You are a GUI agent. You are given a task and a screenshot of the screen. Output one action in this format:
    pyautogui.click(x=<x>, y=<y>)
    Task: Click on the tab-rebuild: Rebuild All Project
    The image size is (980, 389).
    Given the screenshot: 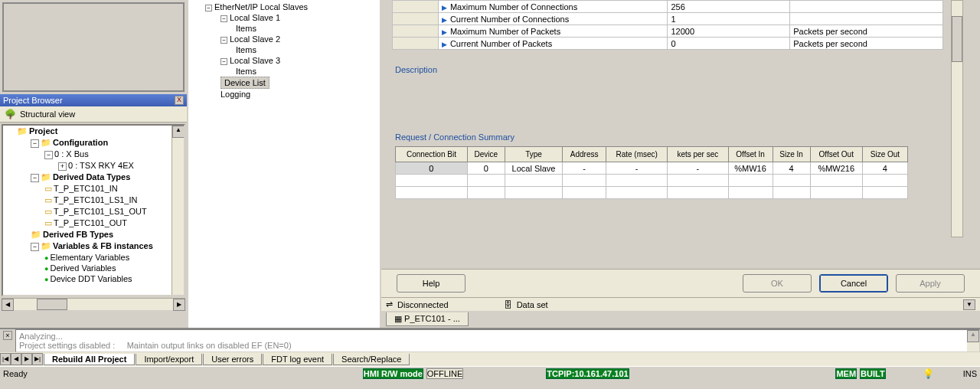 What is the action you would take?
    pyautogui.click(x=89, y=360)
    